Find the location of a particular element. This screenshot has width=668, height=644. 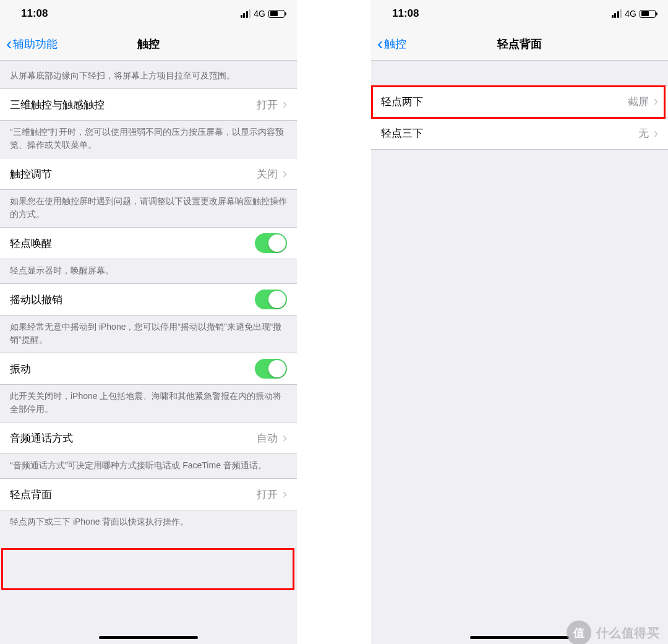

highlight-back-tap is located at coordinates (148, 569).